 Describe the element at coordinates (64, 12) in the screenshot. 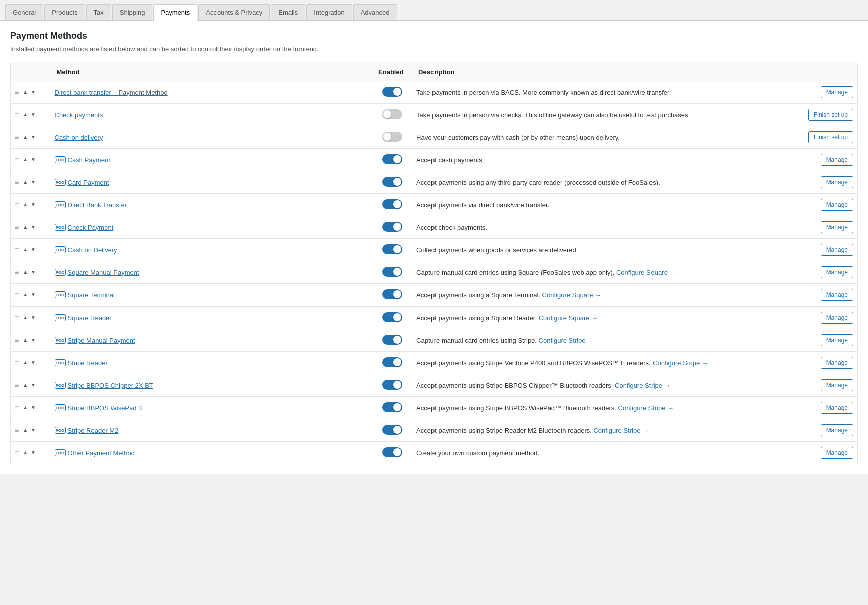

I see `tab-products: Products` at that location.